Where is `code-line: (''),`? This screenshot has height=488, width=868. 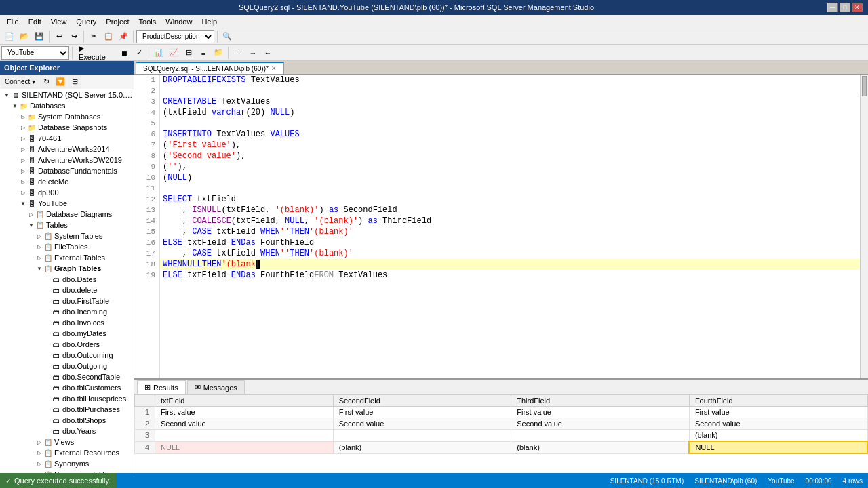 code-line: (''), is located at coordinates (510, 167).